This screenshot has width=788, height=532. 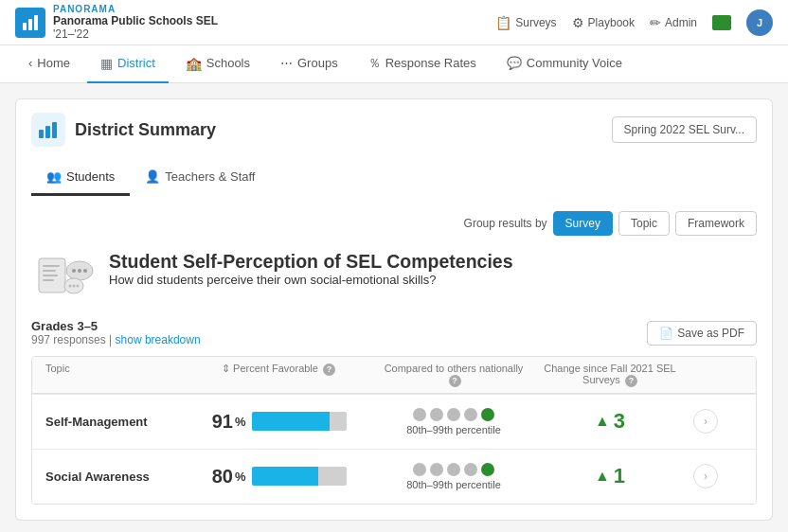 What do you see at coordinates (30, 62) in the screenshot?
I see `nav-tab-home-chevron: ‹` at bounding box center [30, 62].